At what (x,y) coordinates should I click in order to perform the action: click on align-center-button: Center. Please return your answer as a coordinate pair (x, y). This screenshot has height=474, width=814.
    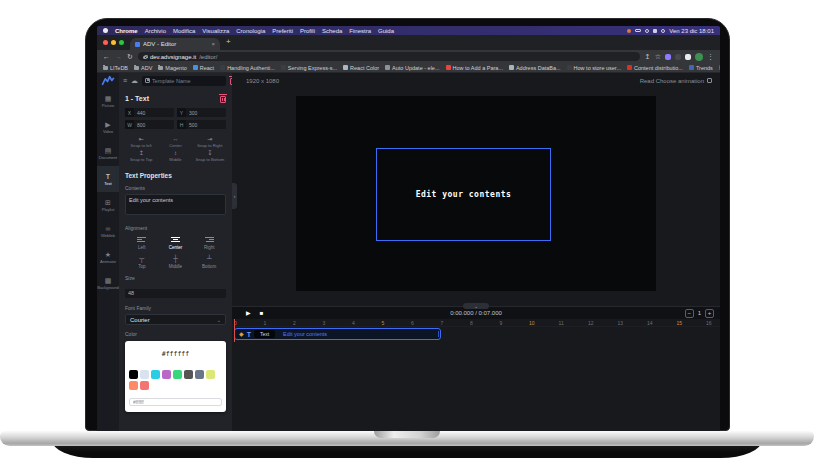
    Looking at the image, I should click on (176, 243).